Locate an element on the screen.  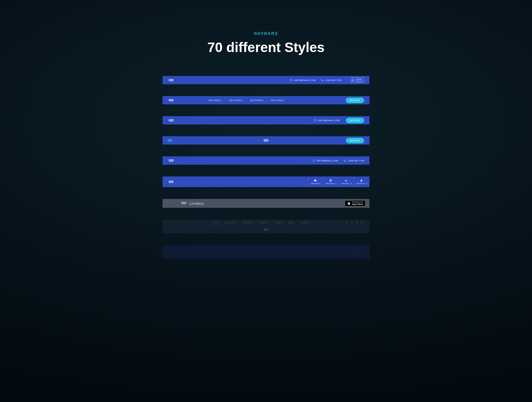
tab-bar: HOME PRODUCTS FEATURES BENEFITS ABOUT NE… is located at coordinates (262, 223).